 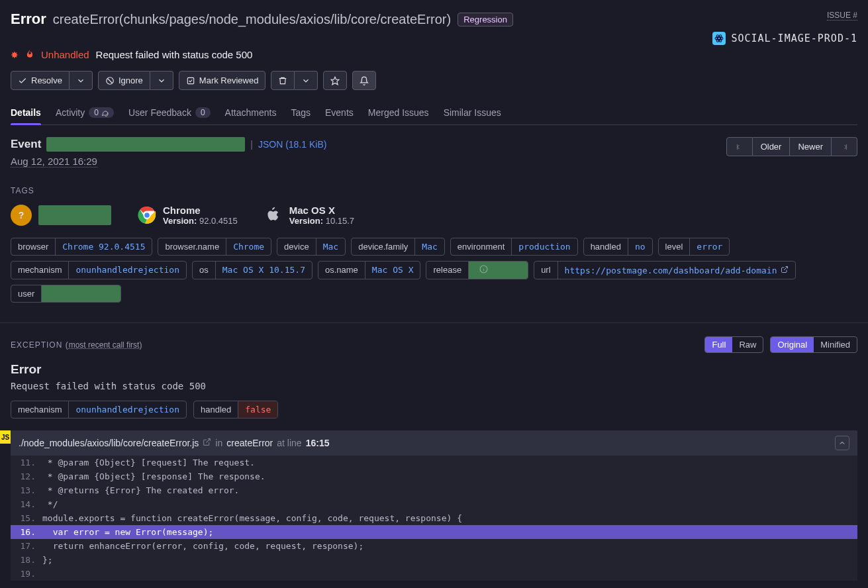 I want to click on code-line: 19., so click(x=434, y=573).